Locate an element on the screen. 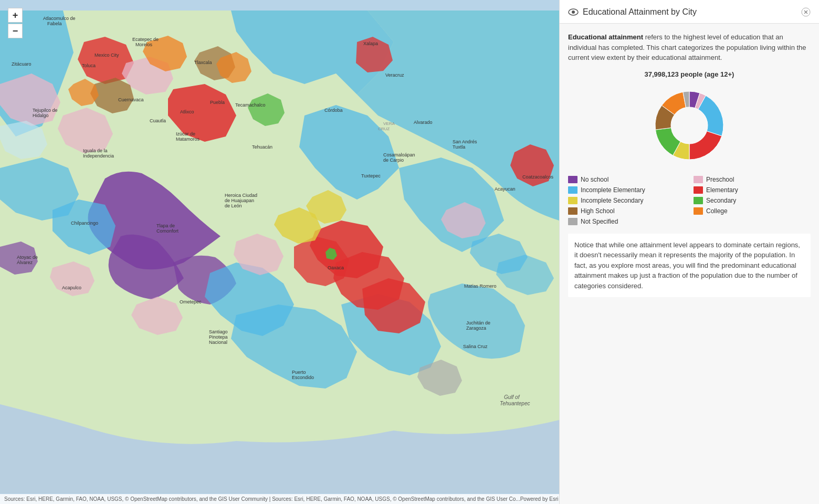  svg-text: Atlixco is located at coordinates (187, 112).